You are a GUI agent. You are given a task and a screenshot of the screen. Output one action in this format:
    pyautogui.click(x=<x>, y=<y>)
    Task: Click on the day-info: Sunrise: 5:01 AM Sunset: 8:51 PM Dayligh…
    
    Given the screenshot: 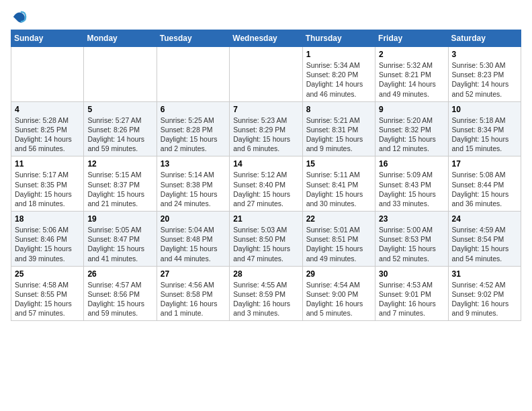 What is the action you would take?
    pyautogui.click(x=339, y=244)
    